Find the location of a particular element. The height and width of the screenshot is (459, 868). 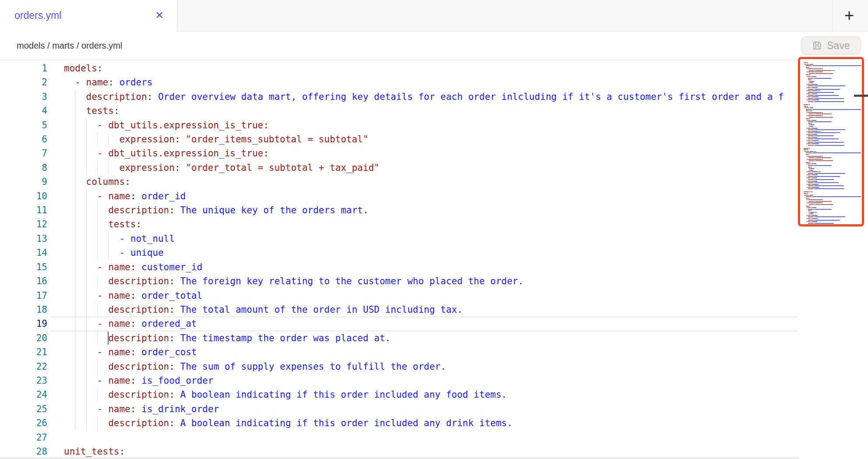

code-line: 15 - name: customer_id is located at coordinates (399, 267).